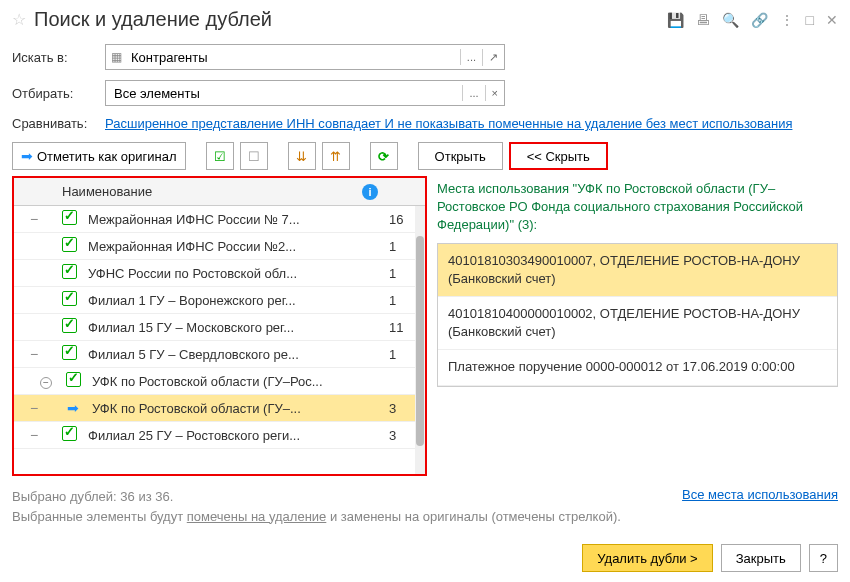  What do you see at coordinates (220, 354) in the screenshot?
I see `table-row: −Филиал 5 ГУ – Свердловского ре...1` at bounding box center [220, 354].